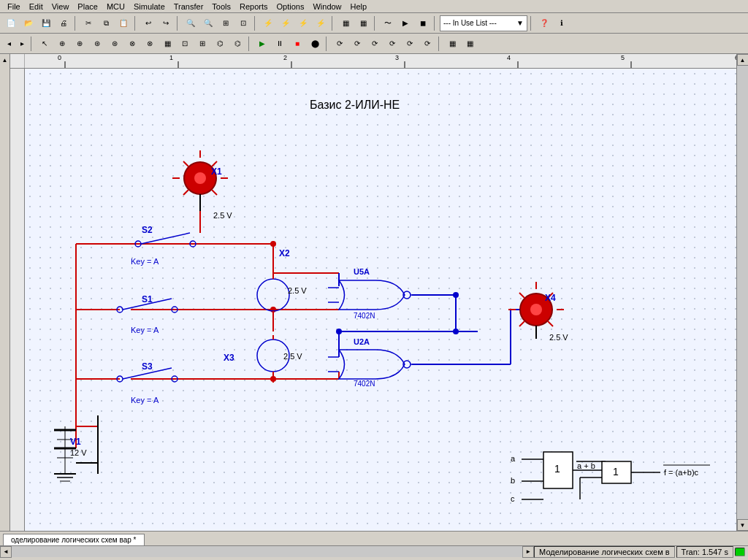 Image resolution: width=748 pixels, height=560 pixels. I want to click on menu-tools: Tools, so click(221, 7).